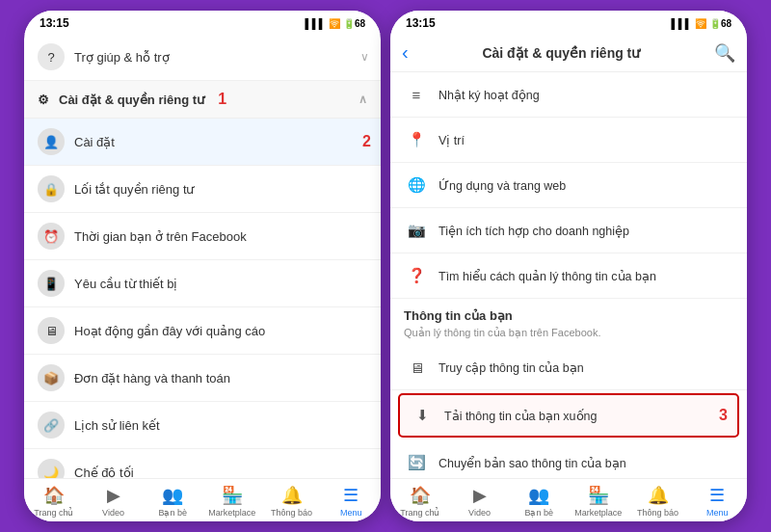 This screenshot has height=532, width=771. What do you see at coordinates (451, 141) in the screenshot?
I see `location-label: Vị trí` at bounding box center [451, 141].